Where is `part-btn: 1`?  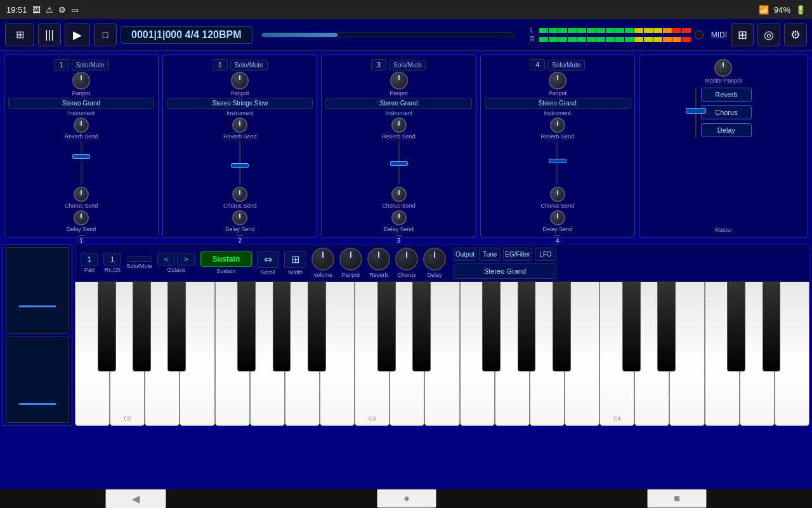
part-btn: 1 is located at coordinates (89, 259).